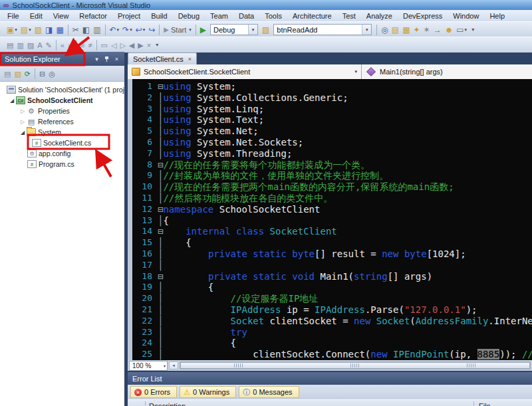 The image size is (532, 406). I want to click on scroll-left-button: ◂, so click(174, 365).